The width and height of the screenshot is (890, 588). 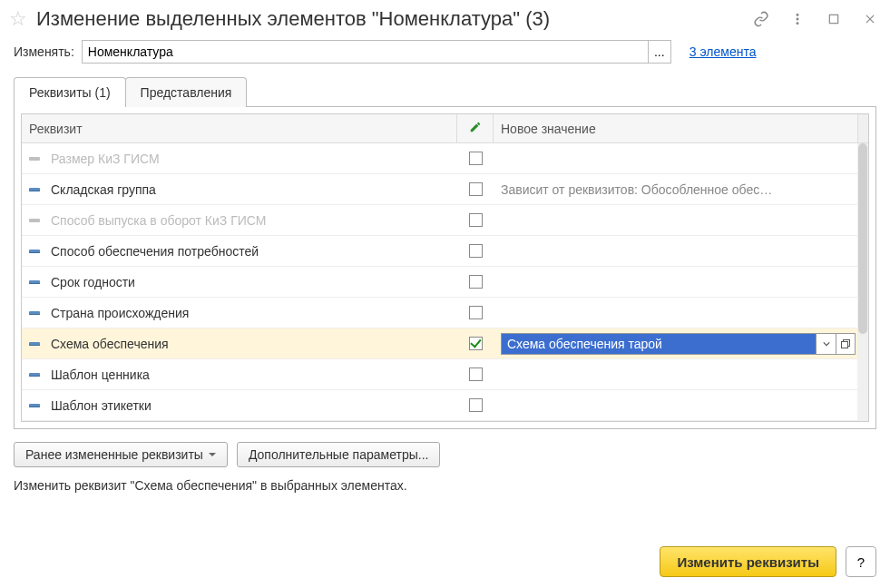 I want to click on attribute-label: Складская группа, so click(x=103, y=190).